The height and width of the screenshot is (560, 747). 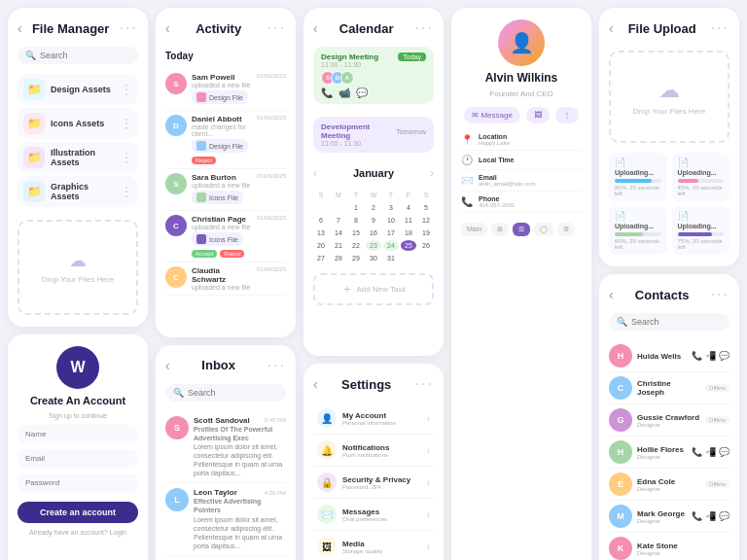 What do you see at coordinates (669, 389) in the screenshot?
I see `contact-item: C Christine Joseph Offline` at bounding box center [669, 389].